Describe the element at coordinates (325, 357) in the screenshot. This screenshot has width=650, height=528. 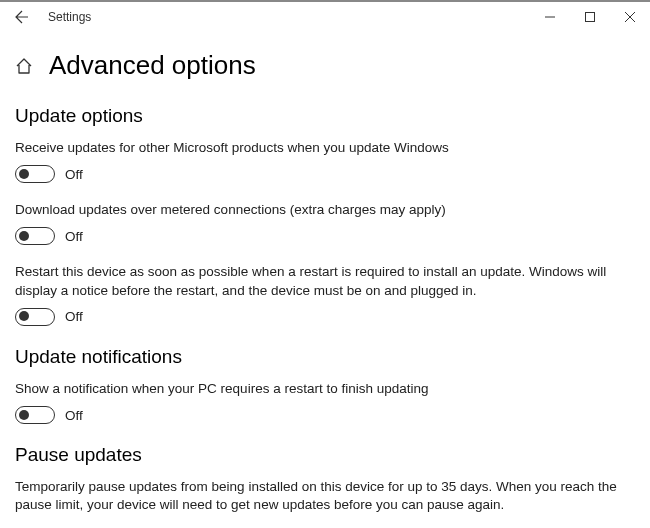
I see `section-heading-update-notifications: Update notifications` at that location.